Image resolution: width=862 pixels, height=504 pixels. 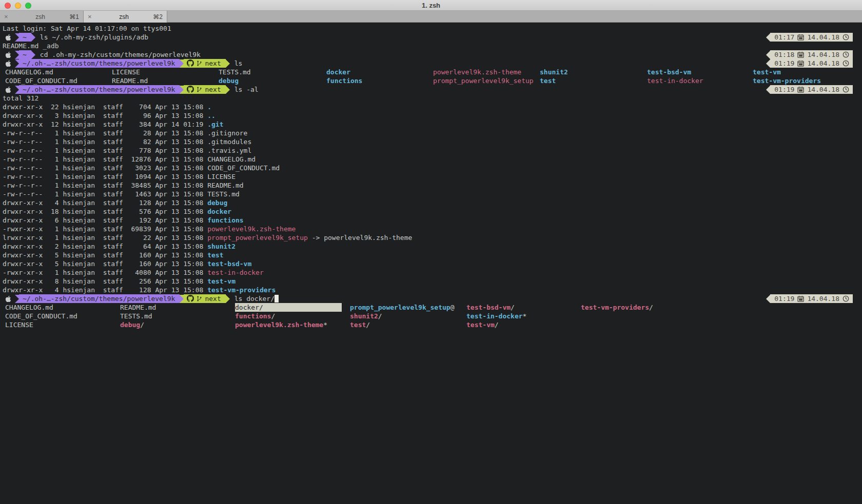 What do you see at coordinates (810, 64) in the screenshot?
I see `right-prompt: 01:19 14.04.18` at bounding box center [810, 64].